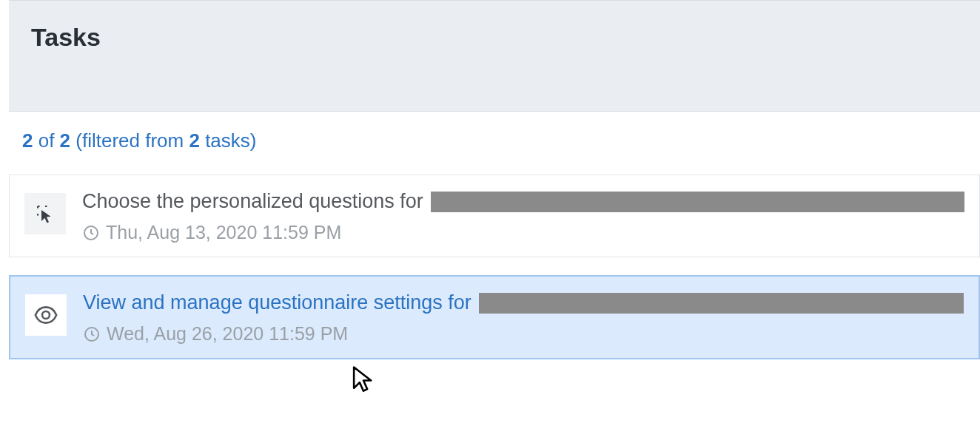  What do you see at coordinates (194, 141) in the screenshot?
I see `filtered-count: 2` at bounding box center [194, 141].